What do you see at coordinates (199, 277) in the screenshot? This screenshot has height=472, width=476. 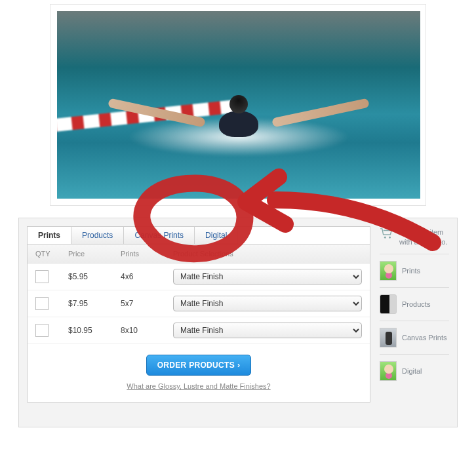 I see `print-row: $5.95 4x6 Matte Finish` at bounding box center [199, 277].